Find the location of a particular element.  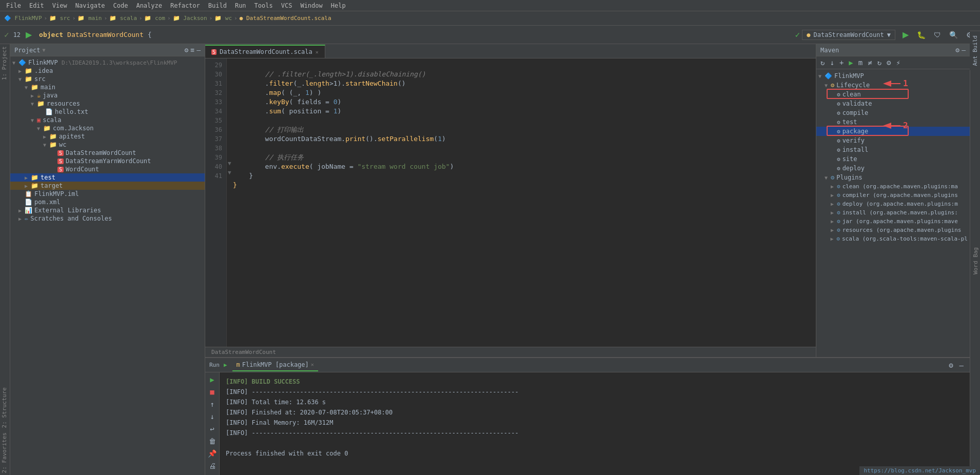

structure-tab-label: 2: Structure is located at coordinates (5, 407).